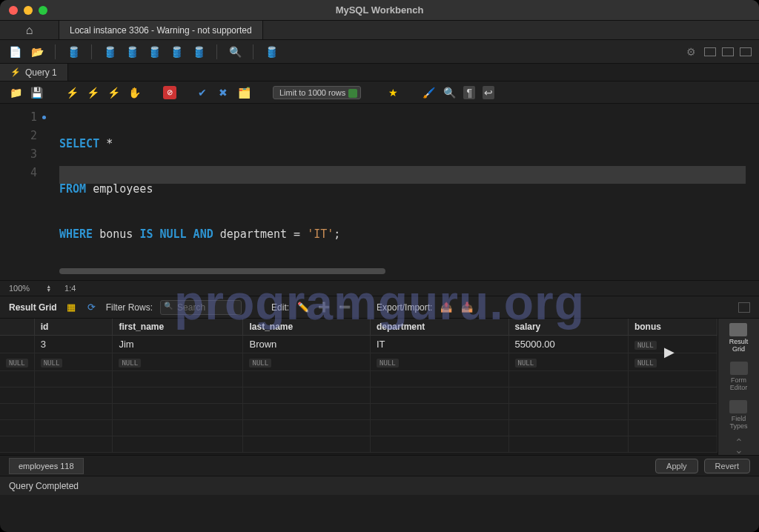  I want to click on grid-header: last_name, so click(307, 327).